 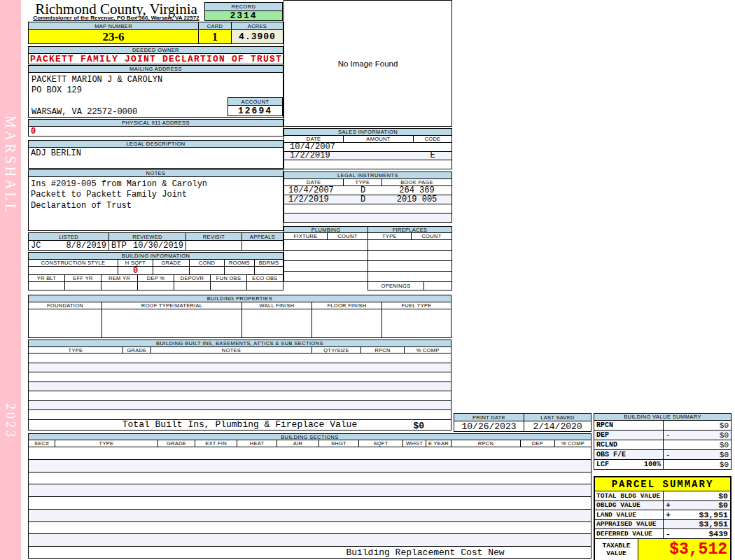 I want to click on last-saved-label: LAST SAVED, so click(x=557, y=417).